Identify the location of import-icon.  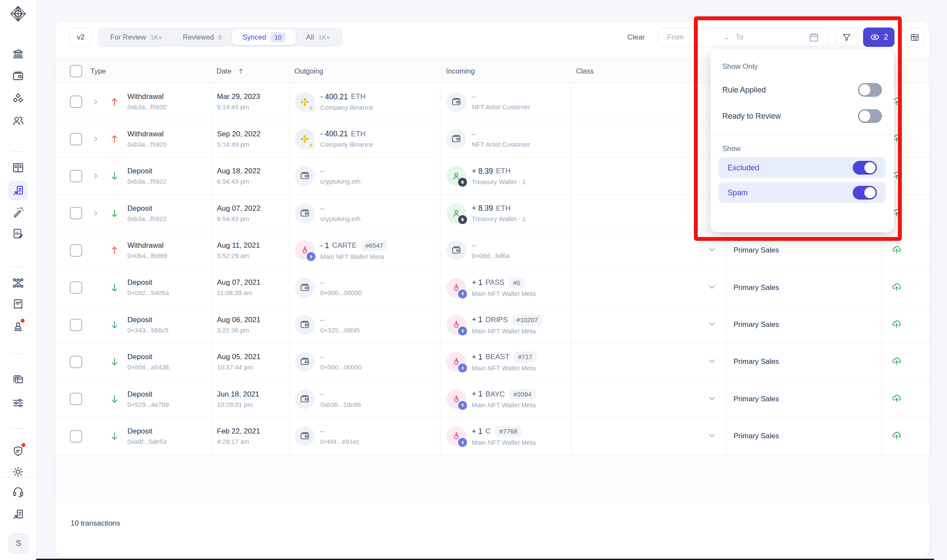
(18, 514).